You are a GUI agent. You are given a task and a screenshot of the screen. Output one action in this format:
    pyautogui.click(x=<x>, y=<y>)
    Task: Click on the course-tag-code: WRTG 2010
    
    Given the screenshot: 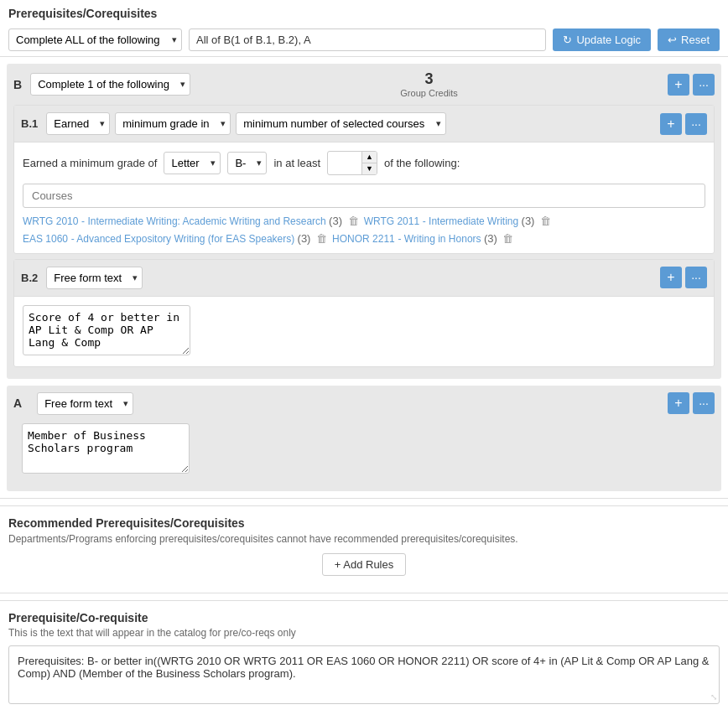 What is the action you would take?
    pyautogui.click(x=50, y=221)
    